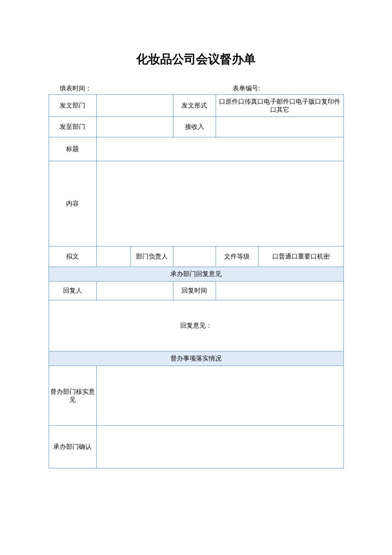 This screenshot has height=555, width=392. Describe the element at coordinates (72, 396) in the screenshot. I see `label-supervise-verify: 督办部门核实意见` at that location.